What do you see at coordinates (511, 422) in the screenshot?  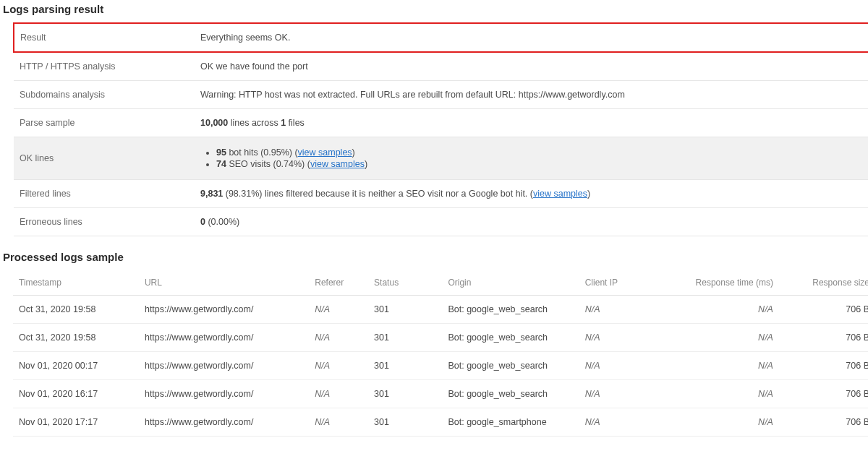 I see `table-cell: Bot: google_smartphone` at bounding box center [511, 422].